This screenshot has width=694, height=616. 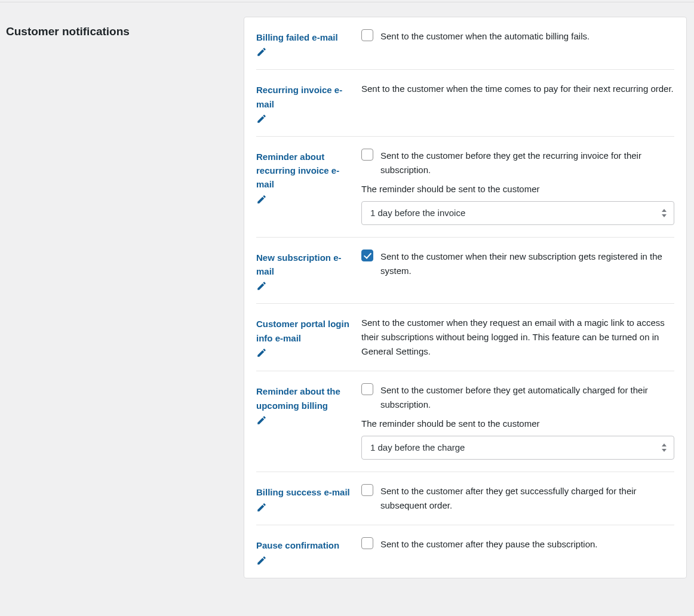 I want to click on content-col: Sent to the customer after they pause th…, so click(x=518, y=544).